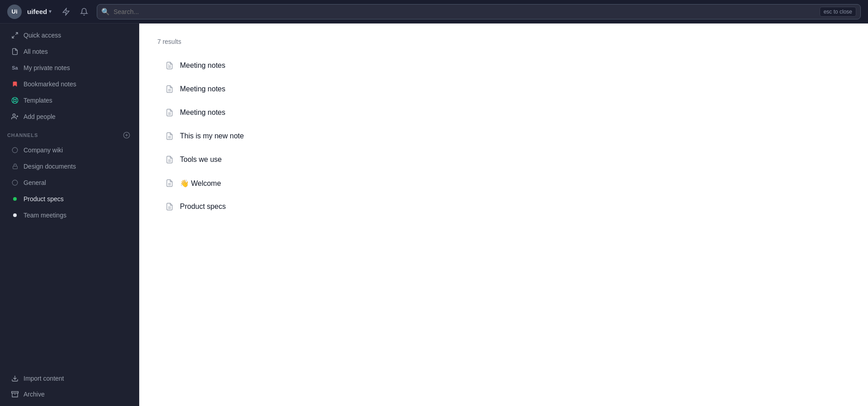 The width and height of the screenshot is (868, 406). Describe the element at coordinates (15, 68) in the screenshot. I see `private-notes-icon: Sa` at that location.